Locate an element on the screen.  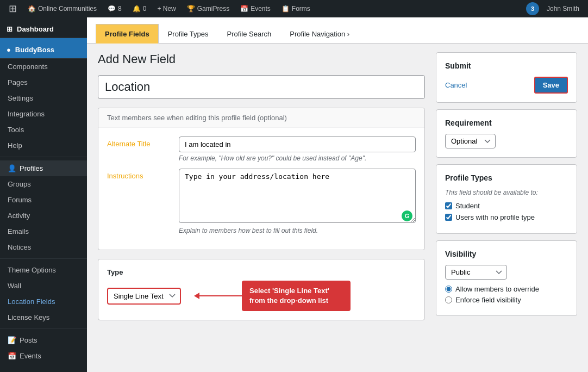
requirement-card: Requirement Optional Required is located at coordinates (506, 134).